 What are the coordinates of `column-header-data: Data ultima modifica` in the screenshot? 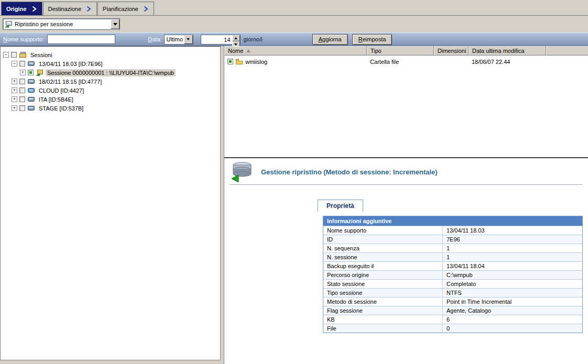 It's located at (507, 51).